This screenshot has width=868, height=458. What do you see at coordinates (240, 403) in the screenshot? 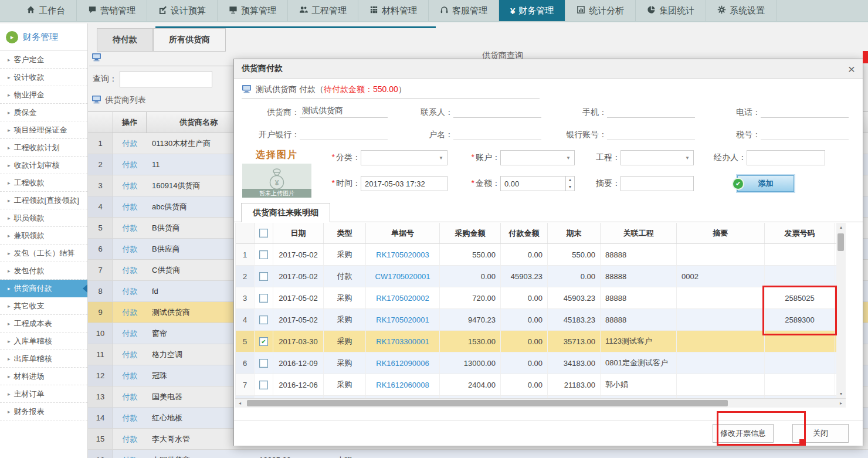
I see `scroll-left-icon: ◂` at bounding box center [240, 403].